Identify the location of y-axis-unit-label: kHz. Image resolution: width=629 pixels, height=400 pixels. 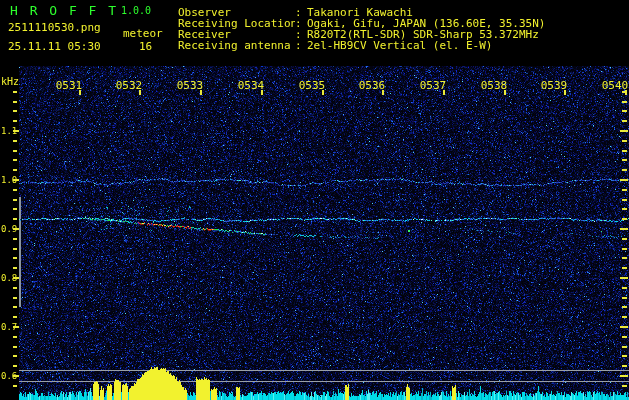
(10, 82).